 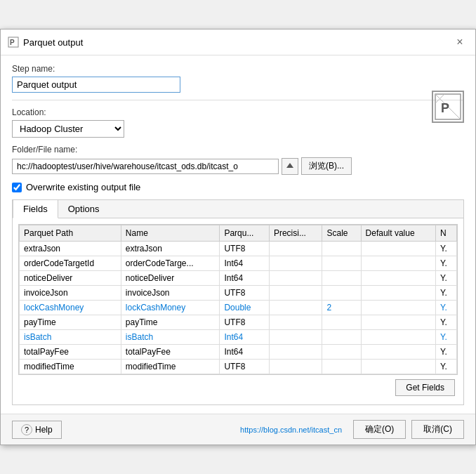 What do you see at coordinates (352, 430) in the screenshot?
I see `footer-right: https://blog.csdn.net/itcast_cn 确定(O) 取消…` at bounding box center [352, 430].